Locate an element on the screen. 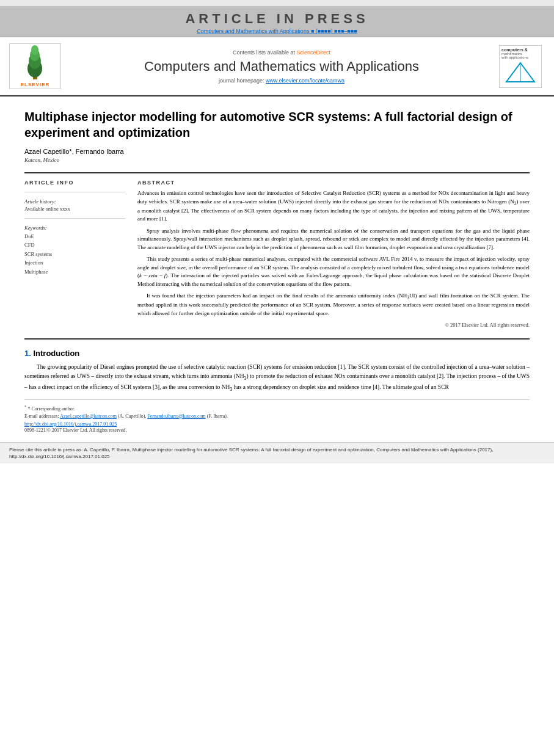 This screenshot has height=756, width=554. elsevier-label: ELSEVIER is located at coordinates (35, 84).